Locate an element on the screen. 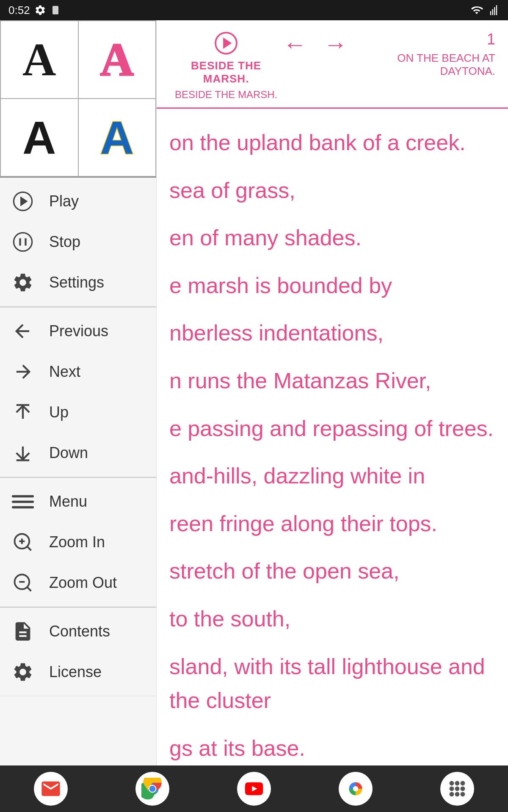  sim-icon is located at coordinates (55, 10).